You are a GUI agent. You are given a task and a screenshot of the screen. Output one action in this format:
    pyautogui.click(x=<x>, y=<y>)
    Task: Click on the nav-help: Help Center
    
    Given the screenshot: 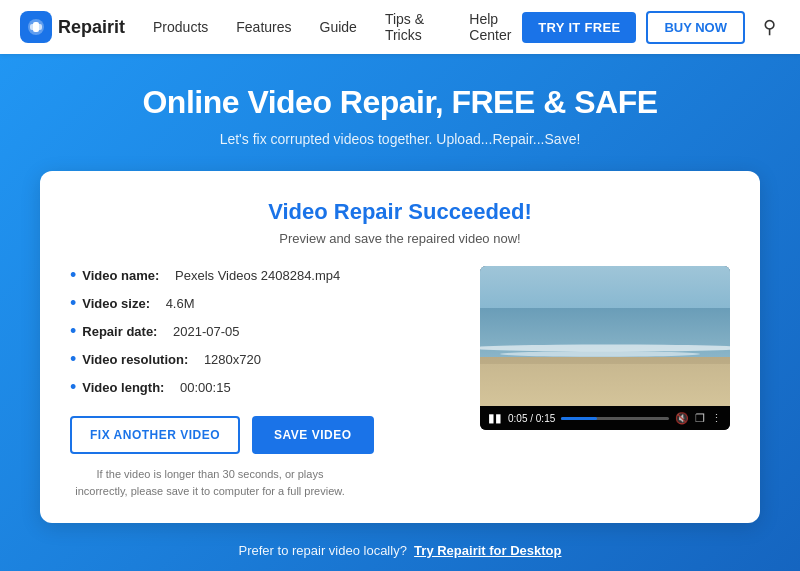 What is the action you would take?
    pyautogui.click(x=496, y=27)
    